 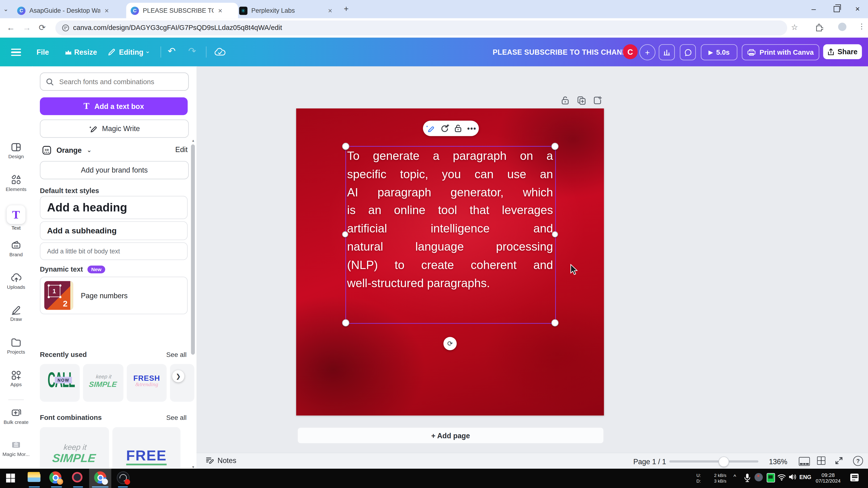 I want to click on add-subheading-style: Add a subheading, so click(x=114, y=231).